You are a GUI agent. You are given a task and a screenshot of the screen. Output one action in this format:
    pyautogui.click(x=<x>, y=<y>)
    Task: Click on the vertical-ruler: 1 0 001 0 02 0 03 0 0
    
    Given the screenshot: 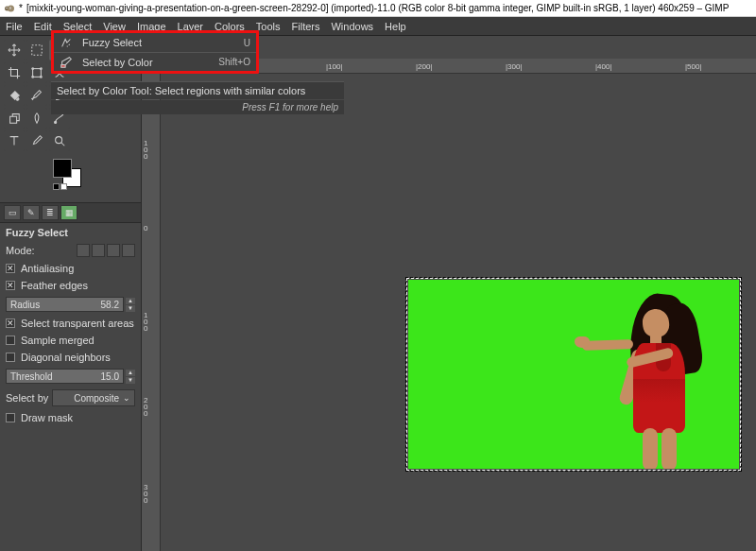 What is the action you would take?
    pyautogui.click(x=151, y=312)
    